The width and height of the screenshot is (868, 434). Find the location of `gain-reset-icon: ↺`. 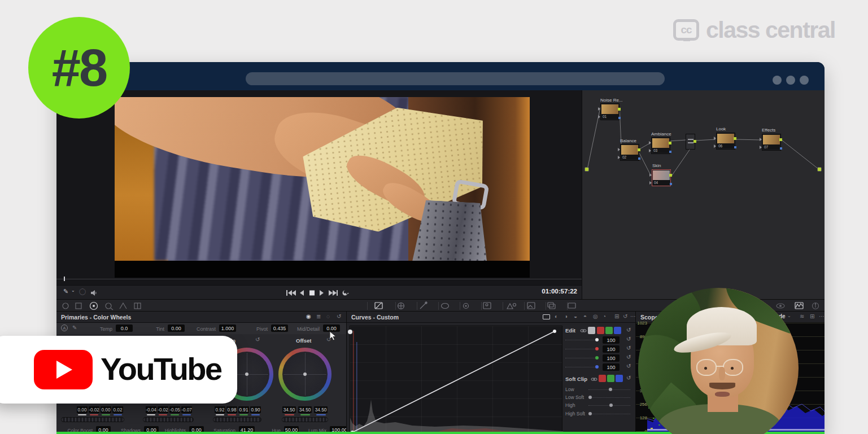

gain-reset-icon: ↺ is located at coordinates (258, 340).